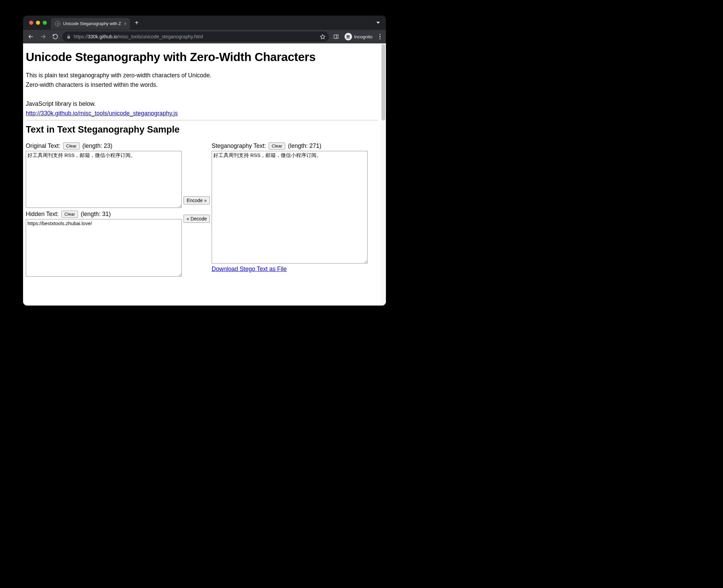 The width and height of the screenshot is (723, 588). Describe the element at coordinates (58, 24) in the screenshot. I see `globe-icon` at that location.